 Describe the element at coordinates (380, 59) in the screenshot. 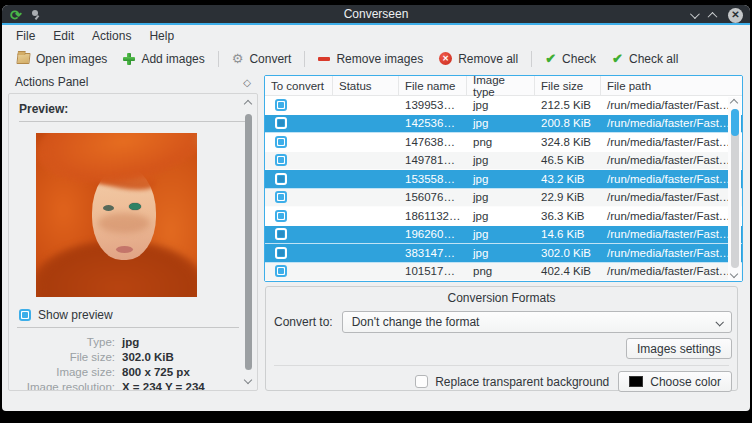

I see `toolbar-button-label: Remove images` at that location.